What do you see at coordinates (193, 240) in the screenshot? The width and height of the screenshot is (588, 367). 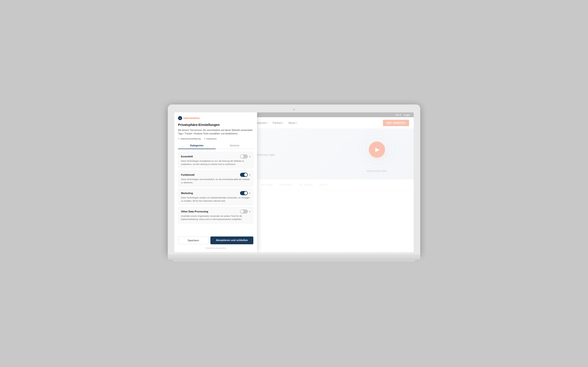 I see `save-button: Speichern` at bounding box center [193, 240].